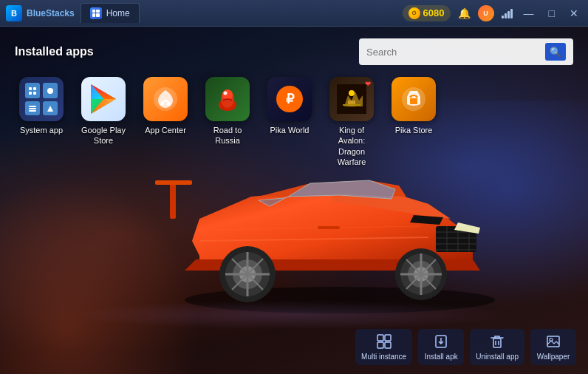 Image resolution: width=588 pixels, height=374 pixels. What do you see at coordinates (497, 347) in the screenshot?
I see `toolbar-uninstall-app: Uninstall app` at bounding box center [497, 347].